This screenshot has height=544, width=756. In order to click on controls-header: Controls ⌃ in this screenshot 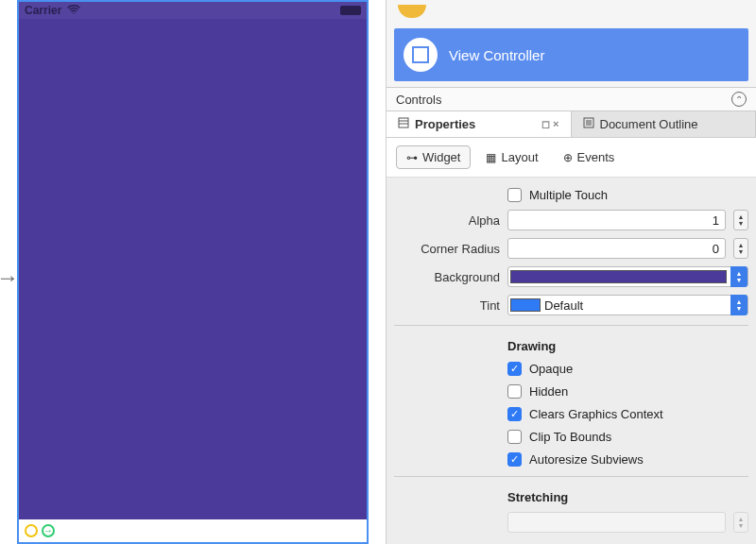, I will do `click(571, 99)`.